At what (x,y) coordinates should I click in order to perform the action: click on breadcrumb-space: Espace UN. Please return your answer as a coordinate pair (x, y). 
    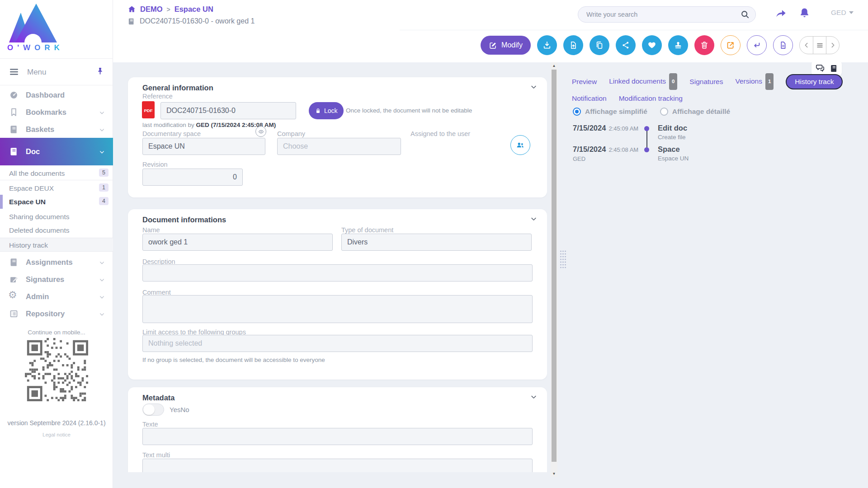
    Looking at the image, I should click on (194, 9).